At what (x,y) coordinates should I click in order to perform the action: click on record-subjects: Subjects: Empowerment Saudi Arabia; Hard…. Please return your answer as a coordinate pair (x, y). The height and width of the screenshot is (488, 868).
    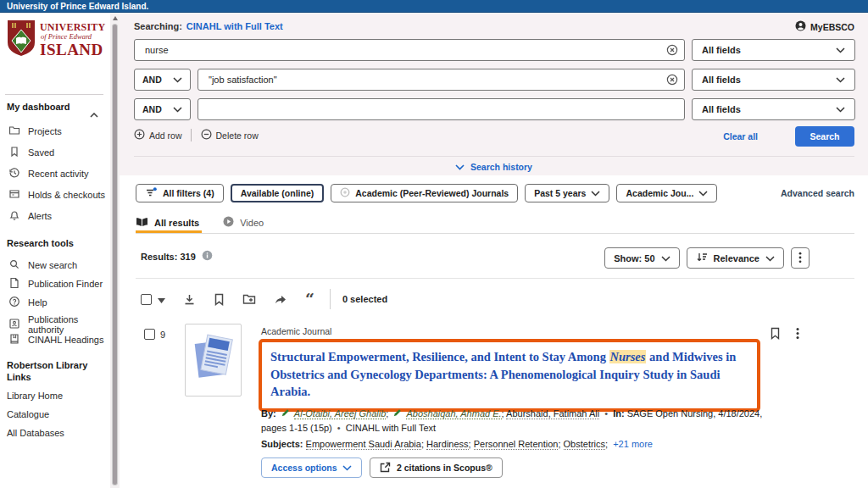
    Looking at the image, I should click on (524, 444).